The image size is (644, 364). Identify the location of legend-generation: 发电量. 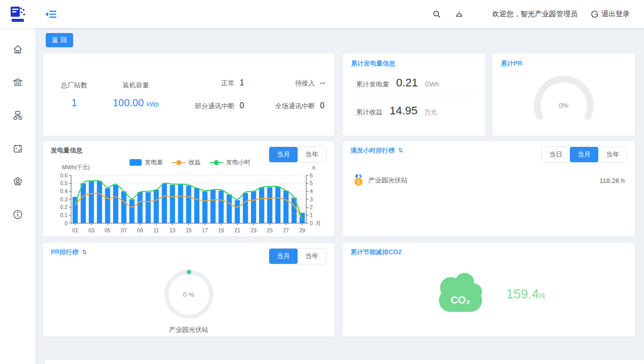
(146, 163).